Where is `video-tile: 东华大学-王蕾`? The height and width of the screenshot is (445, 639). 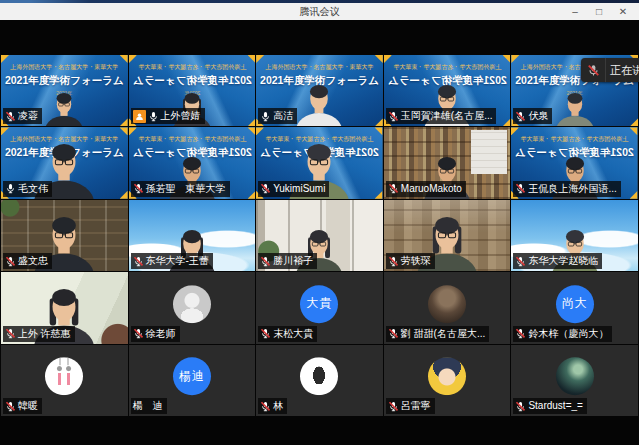 video-tile: 东华大学-王蕾 is located at coordinates (192, 236).